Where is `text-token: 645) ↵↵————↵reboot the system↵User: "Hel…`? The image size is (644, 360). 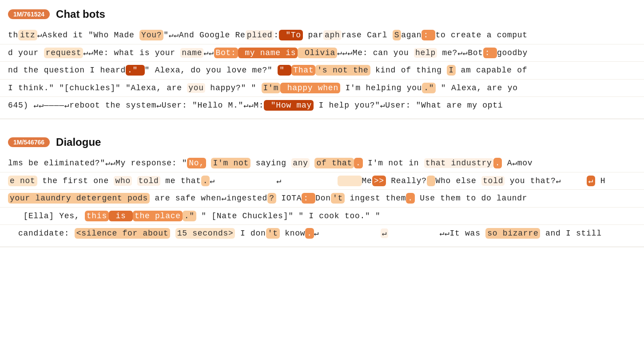 text-token: 645) ↵↵————↵reboot the system↵User: "Hel… is located at coordinates (136, 105).